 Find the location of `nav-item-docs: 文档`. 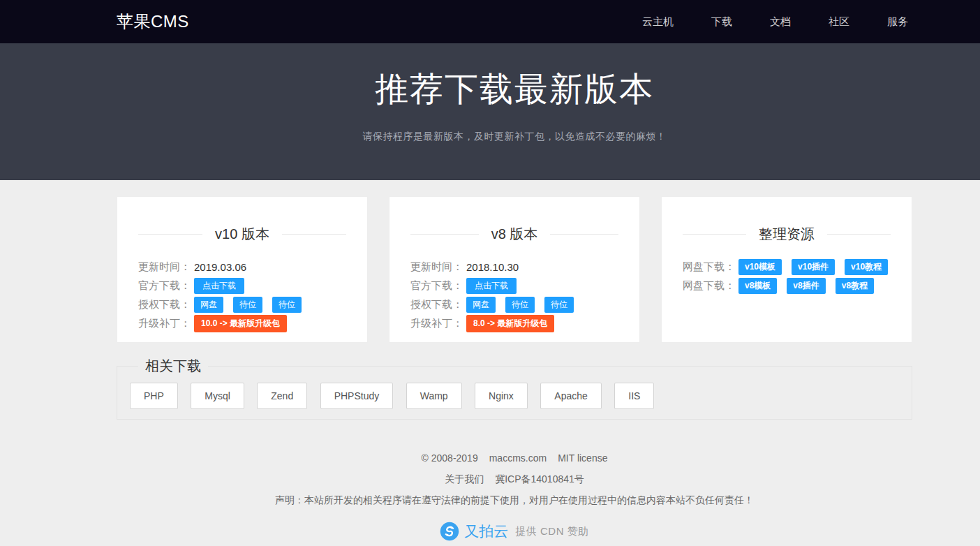

nav-item-docs: 文档 is located at coordinates (780, 22).